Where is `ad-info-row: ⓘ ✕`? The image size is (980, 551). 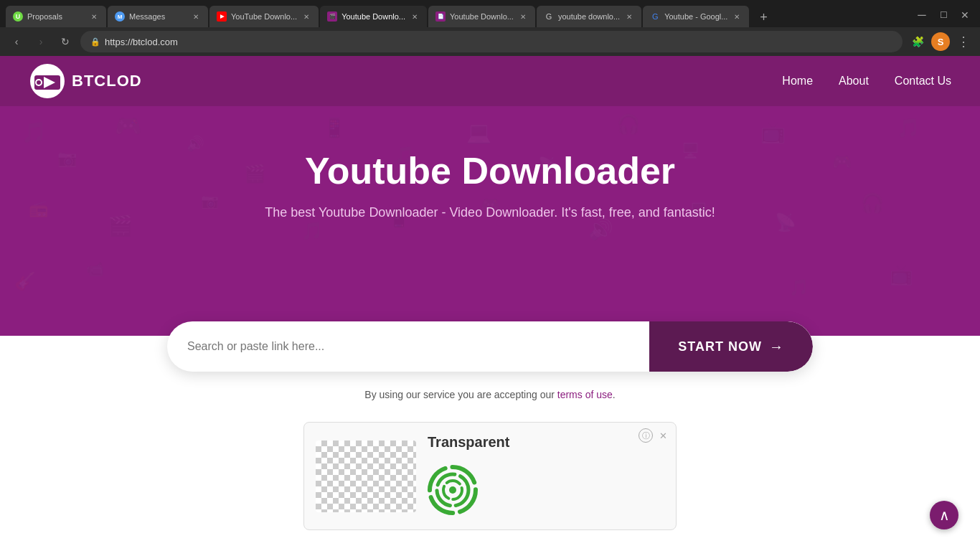
ad-info-row: ⓘ ✕ is located at coordinates (654, 435).